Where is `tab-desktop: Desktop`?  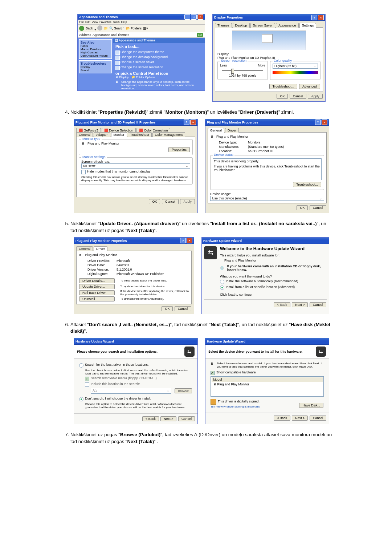
tab-desktop: Desktop is located at coordinates (241, 25).